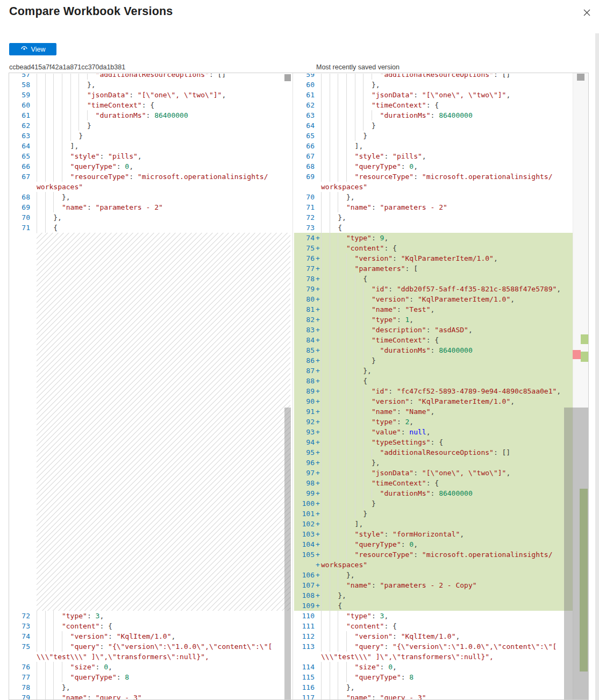 The width and height of the screenshot is (599, 700). What do you see at coordinates (438, 319) in the screenshot?
I see `code-line: 82+"type": 1,` at bounding box center [438, 319].